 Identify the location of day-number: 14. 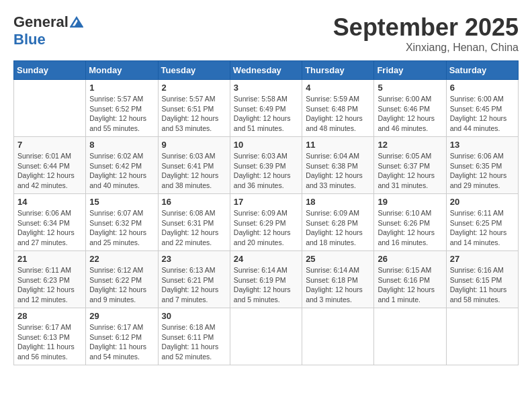
(50, 201).